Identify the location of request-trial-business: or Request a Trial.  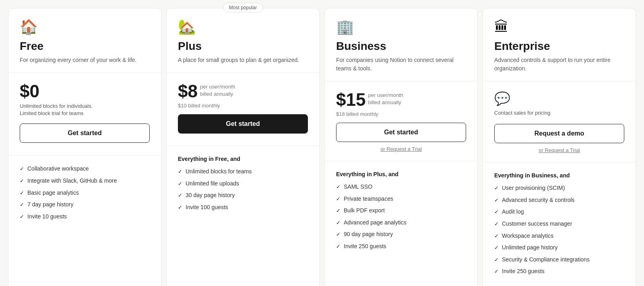
(401, 150).